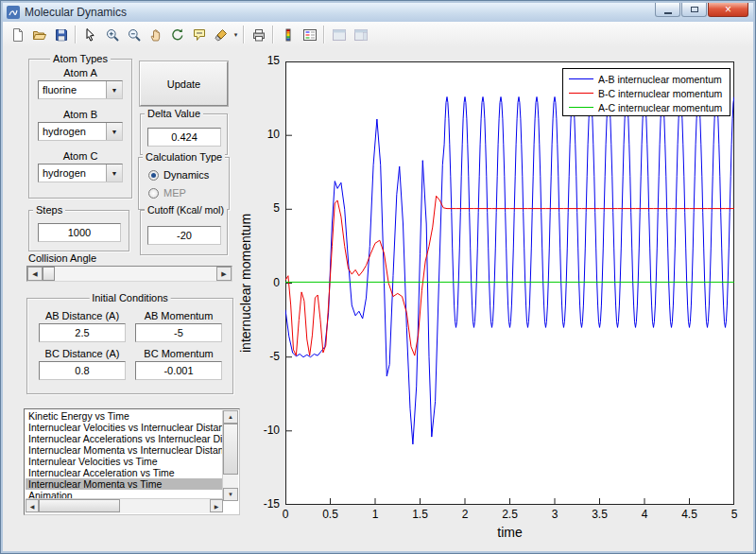 The width and height of the screenshot is (756, 554). Describe the element at coordinates (80, 90) in the screenshot. I see `atom-a-dropdown: fluorine ▼` at that location.